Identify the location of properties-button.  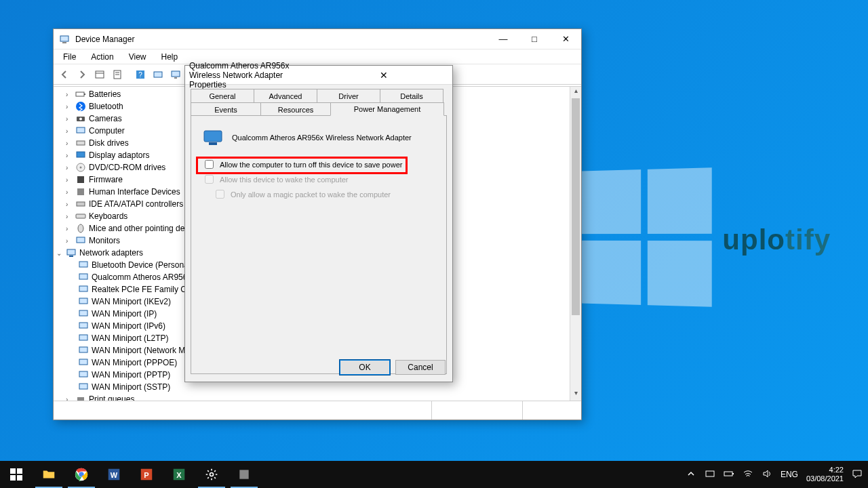
(117, 75).